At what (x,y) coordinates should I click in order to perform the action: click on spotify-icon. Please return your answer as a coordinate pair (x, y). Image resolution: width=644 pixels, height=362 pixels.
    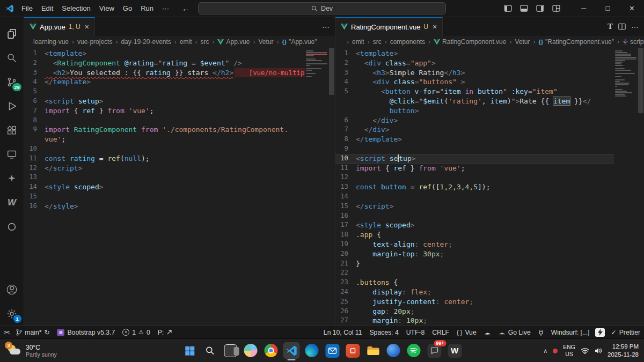
    Looking at the image, I should click on (414, 351).